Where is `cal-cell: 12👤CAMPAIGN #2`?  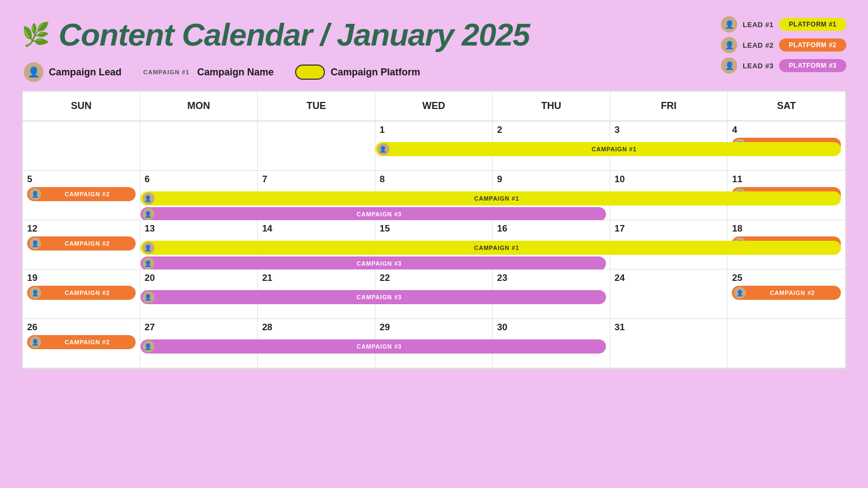
cal-cell: 12👤CAMPAIGN #2 is located at coordinates (81, 245).